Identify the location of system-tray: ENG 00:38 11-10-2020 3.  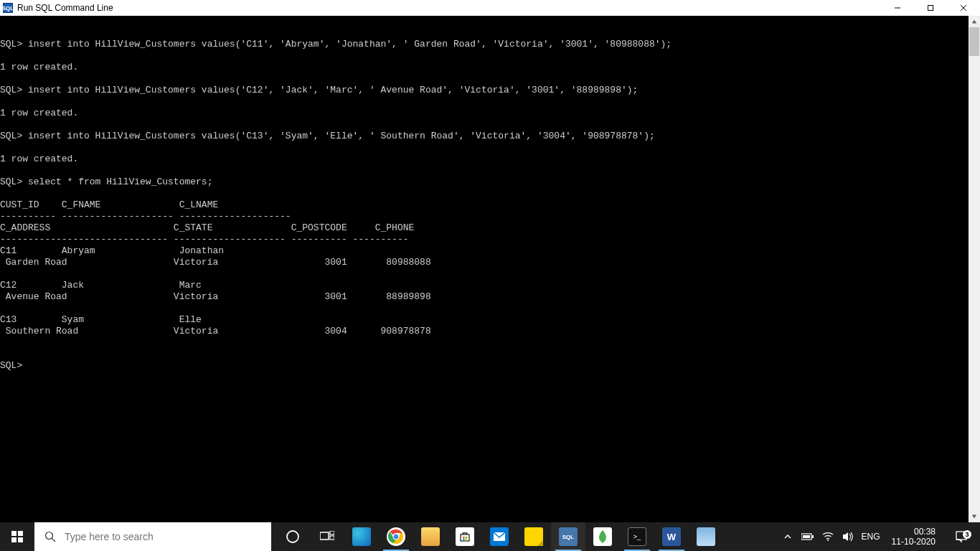
(881, 537).